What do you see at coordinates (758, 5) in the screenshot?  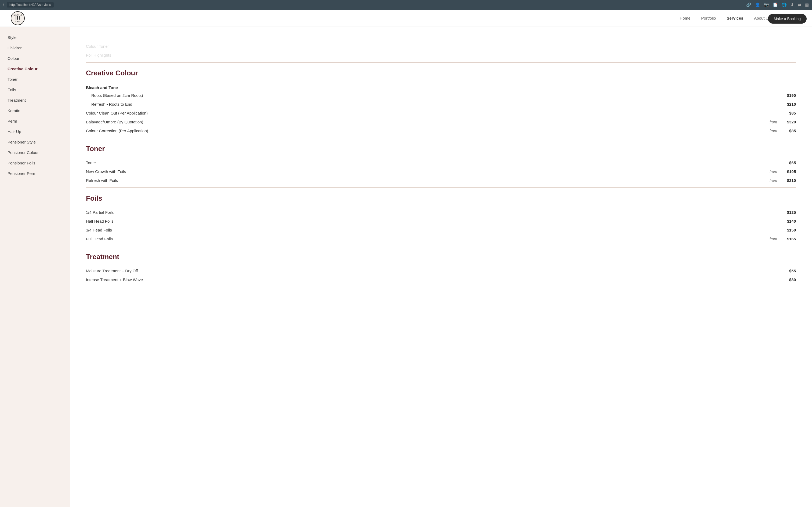 I see `profile-icon: 👤` at bounding box center [758, 5].